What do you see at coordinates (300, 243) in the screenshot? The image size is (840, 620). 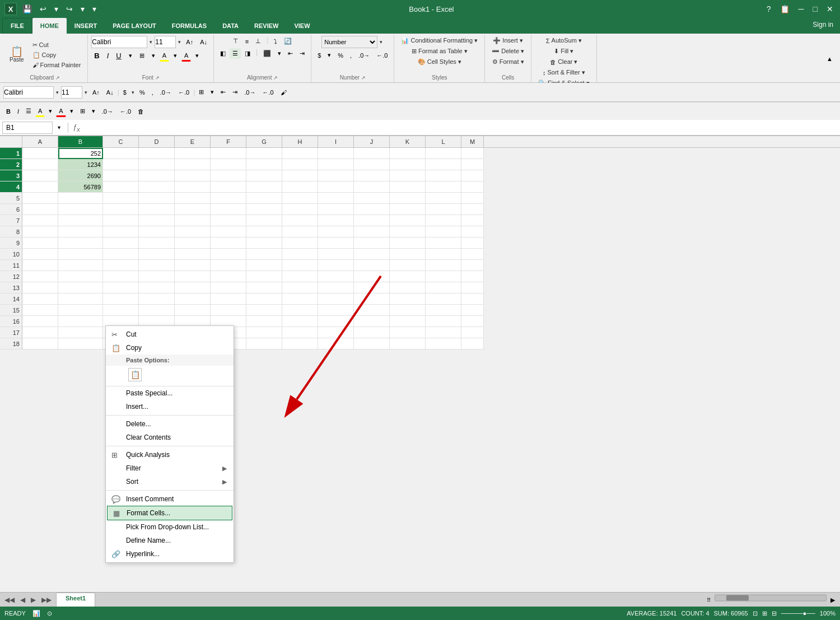 I see `cell-H9` at bounding box center [300, 243].